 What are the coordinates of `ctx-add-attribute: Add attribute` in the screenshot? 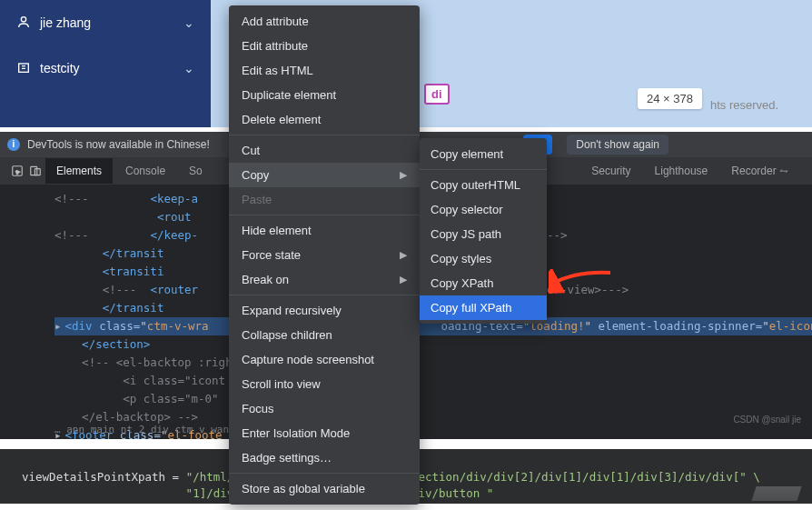 It's located at (324, 22).